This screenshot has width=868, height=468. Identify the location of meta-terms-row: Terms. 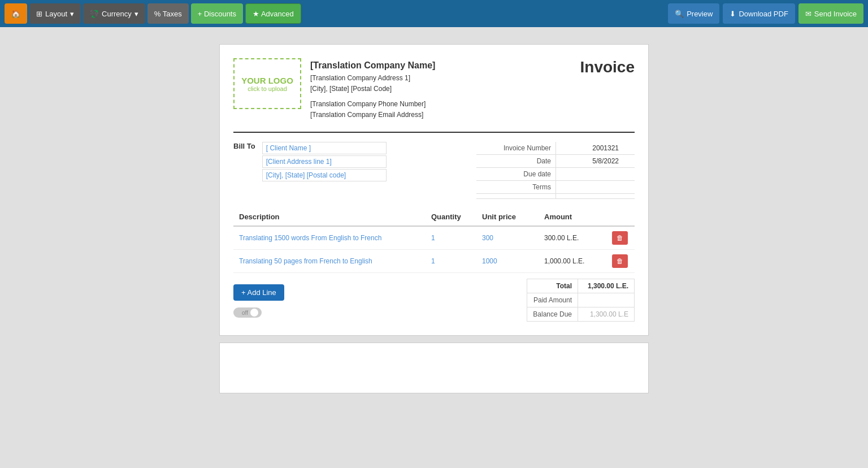
(555, 188).